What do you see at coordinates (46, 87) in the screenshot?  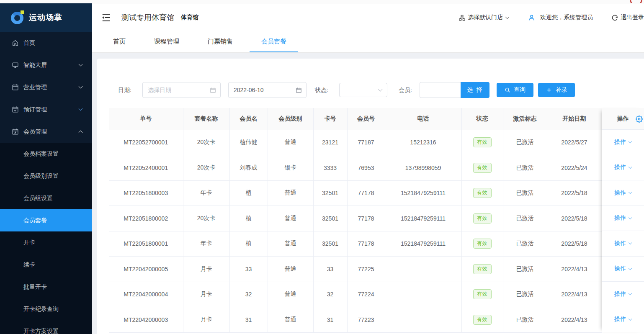 I see `sidebar-item-business-mgmt: 营业管理` at bounding box center [46, 87].